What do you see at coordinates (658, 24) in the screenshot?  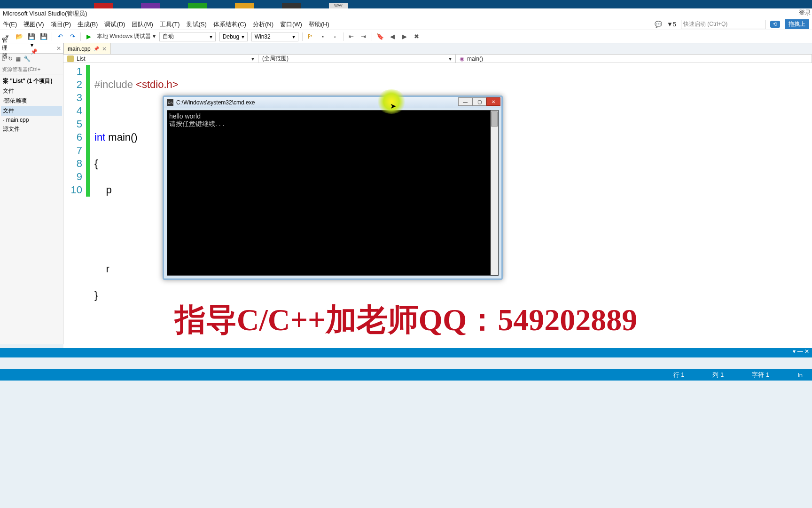 I see `feedback-icon: 💬` at bounding box center [658, 24].